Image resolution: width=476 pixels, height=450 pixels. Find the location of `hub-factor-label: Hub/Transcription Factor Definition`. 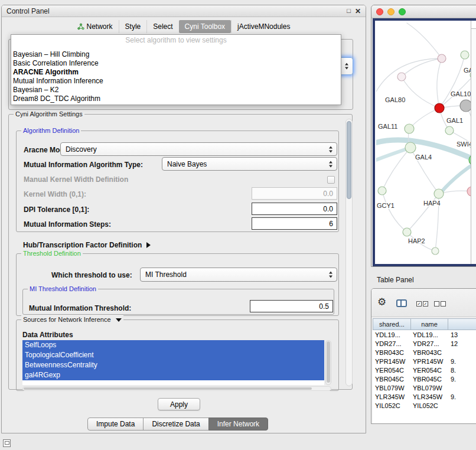

hub-factor-label: Hub/Transcription Factor Definition is located at coordinates (83, 245).